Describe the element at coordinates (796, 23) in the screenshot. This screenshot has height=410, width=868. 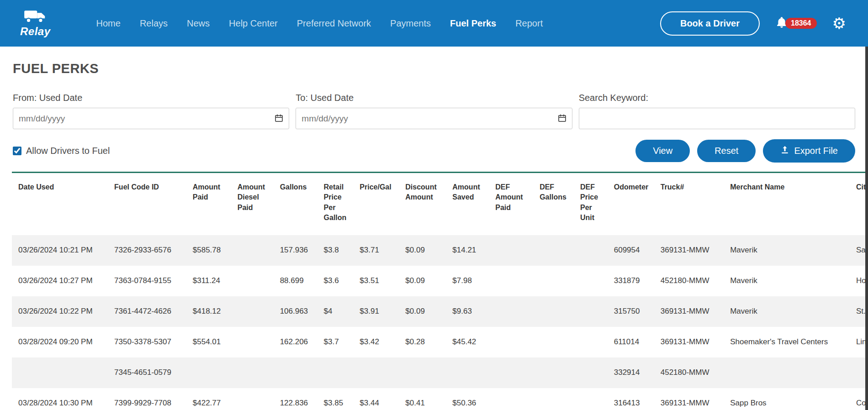
I see `notifications: 18364` at that location.